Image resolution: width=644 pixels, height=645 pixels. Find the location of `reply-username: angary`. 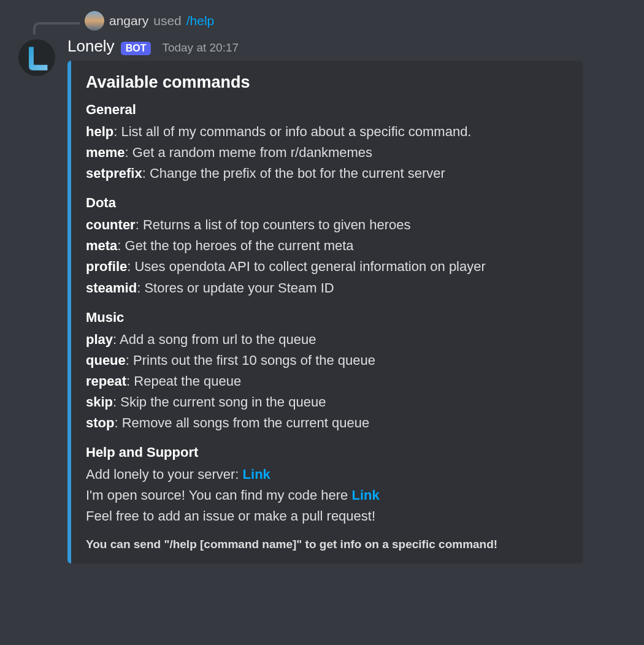

reply-username: angary is located at coordinates (129, 21).